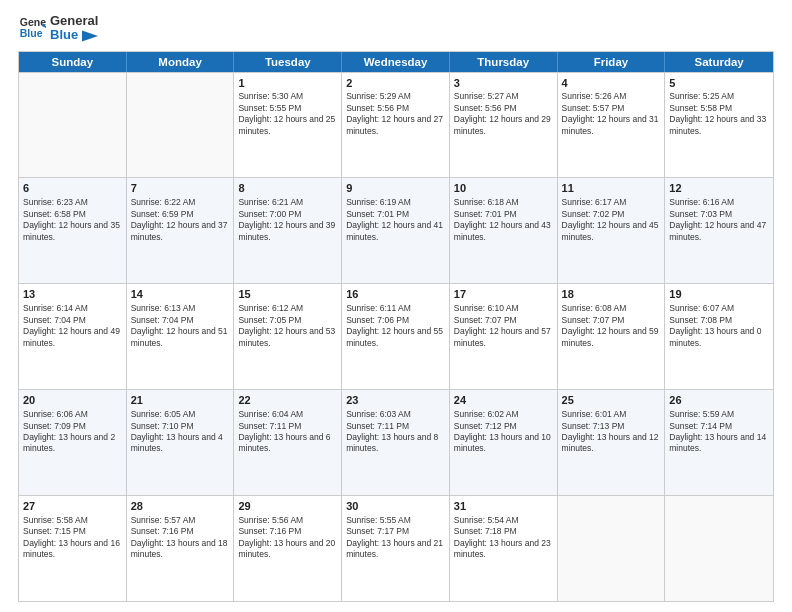  I want to click on day-number: 16, so click(396, 294).